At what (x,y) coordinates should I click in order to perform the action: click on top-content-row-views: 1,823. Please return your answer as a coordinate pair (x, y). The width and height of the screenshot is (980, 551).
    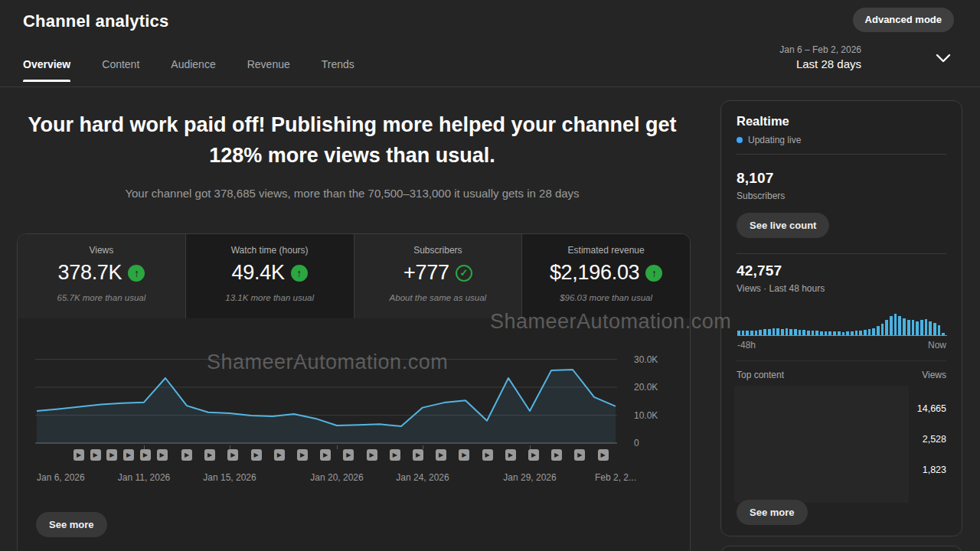
    Looking at the image, I should click on (934, 470).